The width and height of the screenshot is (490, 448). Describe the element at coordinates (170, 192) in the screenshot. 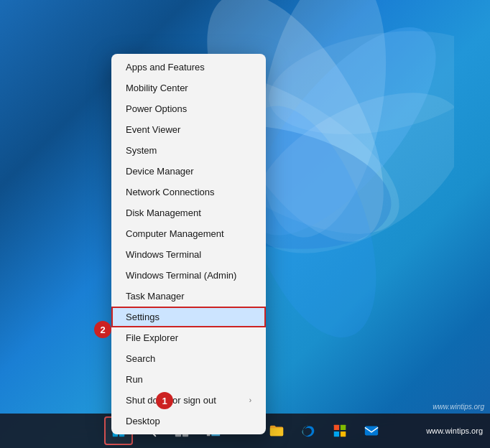

I see `menu-item-label-network-connections: Network Connections` at that location.